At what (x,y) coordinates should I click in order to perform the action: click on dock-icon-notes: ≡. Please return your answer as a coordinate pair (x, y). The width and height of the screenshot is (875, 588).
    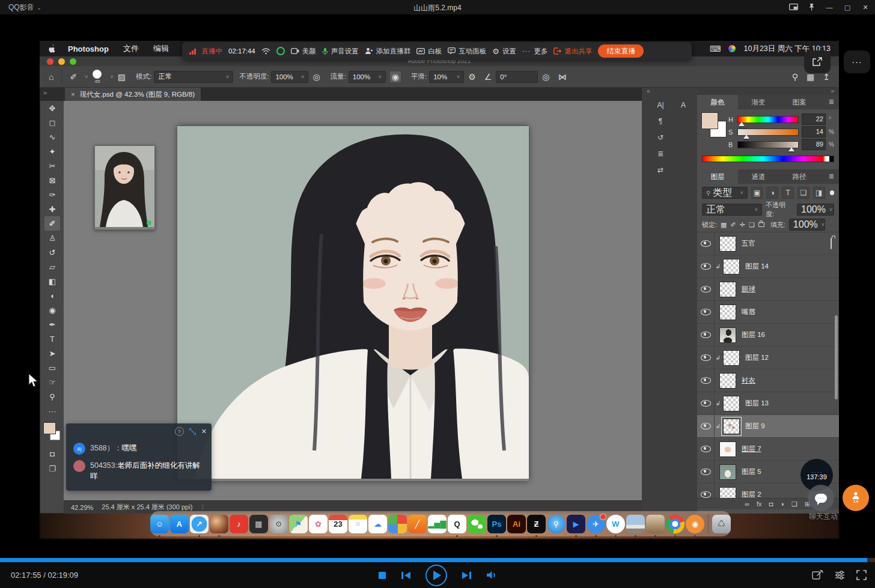
    Looking at the image, I should click on (358, 524).